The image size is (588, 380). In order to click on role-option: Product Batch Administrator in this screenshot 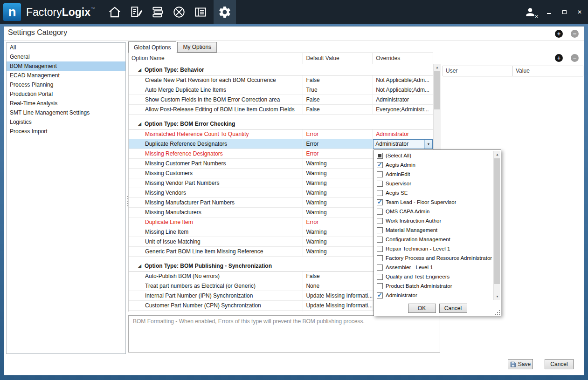, I will do `click(434, 286)`.